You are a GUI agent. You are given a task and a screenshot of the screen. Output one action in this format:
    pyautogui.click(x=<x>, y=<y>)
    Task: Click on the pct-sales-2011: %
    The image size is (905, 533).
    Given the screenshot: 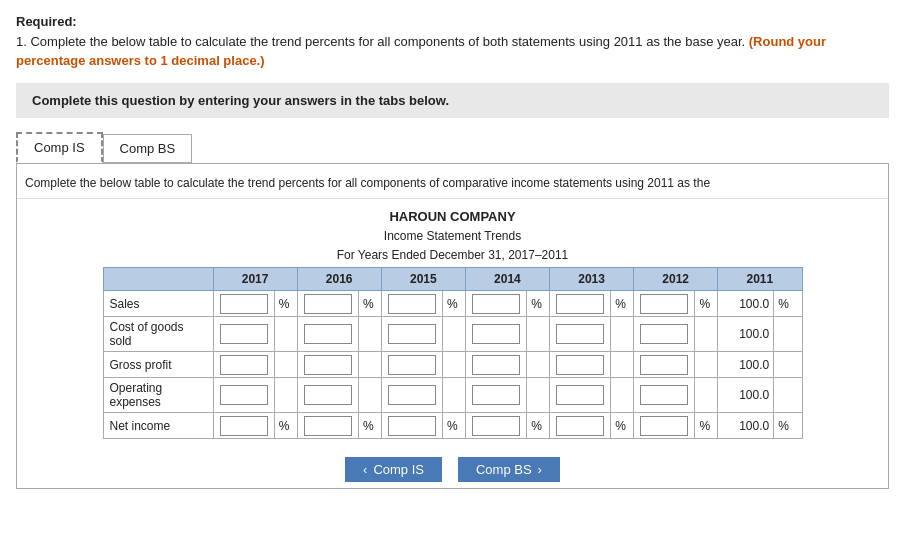 What is the action you would take?
    pyautogui.click(x=788, y=304)
    